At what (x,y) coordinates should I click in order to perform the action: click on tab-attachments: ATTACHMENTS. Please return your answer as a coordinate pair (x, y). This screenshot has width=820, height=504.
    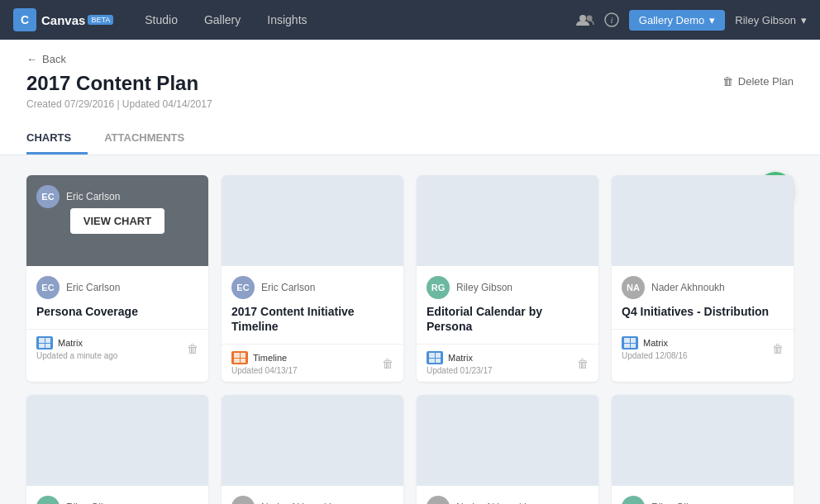
    Looking at the image, I should click on (152, 139).